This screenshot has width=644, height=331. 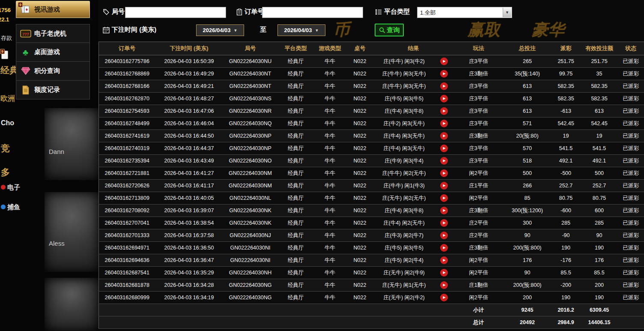 What do you see at coordinates (127, 74) in the screenshot?
I see `cell-order: 260403162768869` at bounding box center [127, 74].